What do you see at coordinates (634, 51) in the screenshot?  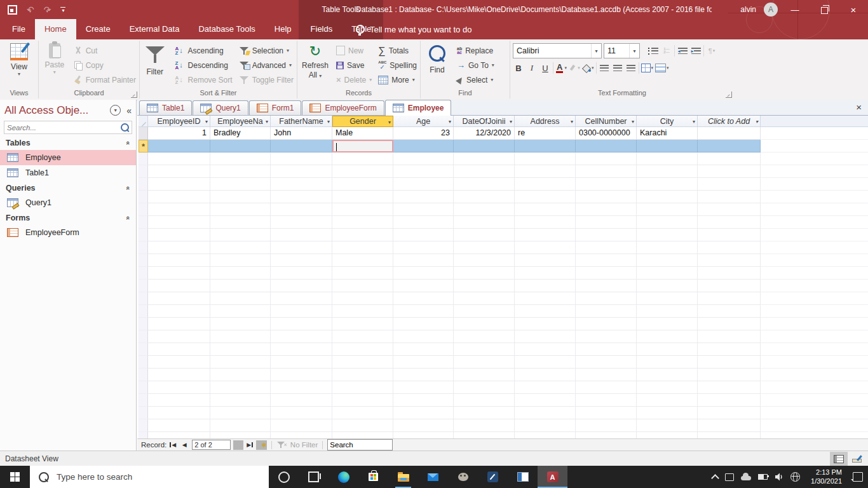 I see `dropdown-arrow-icon: ▾` at bounding box center [634, 51].